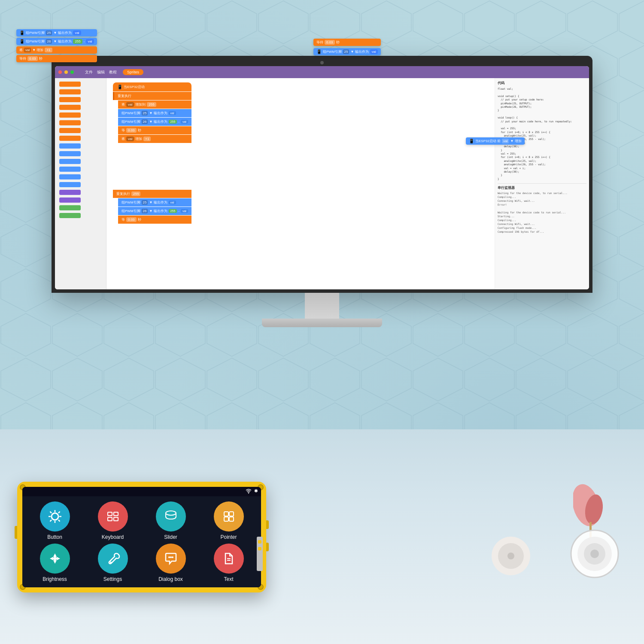 The image size is (644, 644). I want to click on slider-icon-circle, so click(171, 516).